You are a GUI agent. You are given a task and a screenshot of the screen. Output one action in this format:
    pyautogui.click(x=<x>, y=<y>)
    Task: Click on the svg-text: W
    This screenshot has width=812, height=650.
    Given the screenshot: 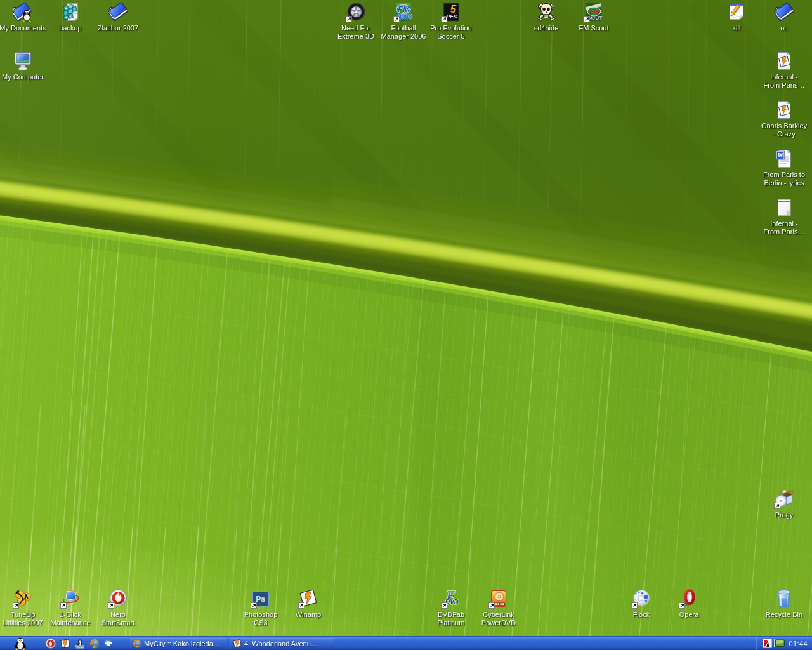 What is the action you would take?
    pyautogui.click(x=780, y=155)
    